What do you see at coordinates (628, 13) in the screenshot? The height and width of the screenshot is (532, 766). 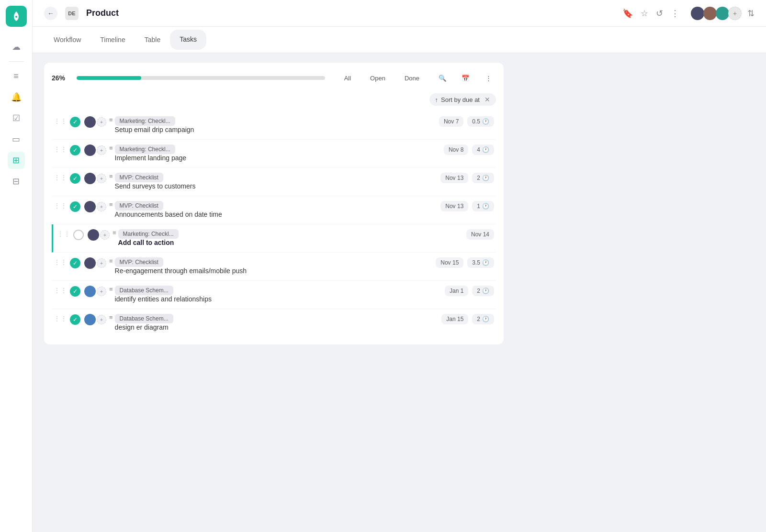 I see `bookmark-icon: 🔖` at bounding box center [628, 13].